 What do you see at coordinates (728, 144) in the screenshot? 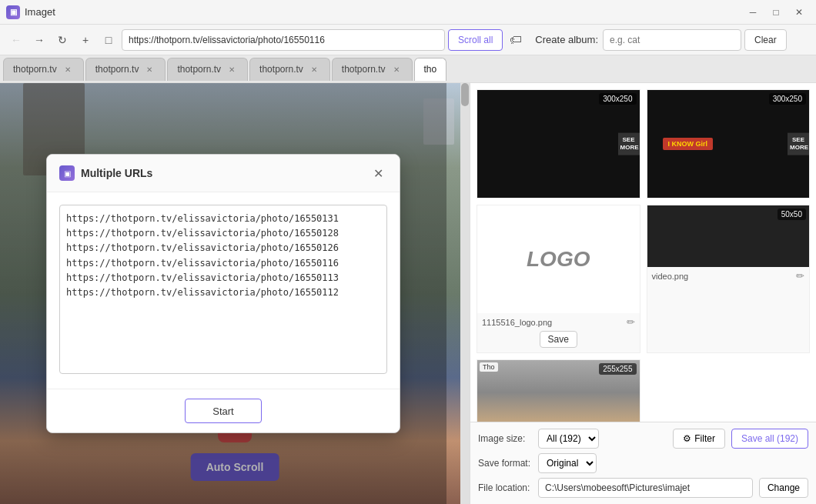
I see `image-cell-2: 300x250 I KNOW Girl SEE MORE` at bounding box center [728, 144].